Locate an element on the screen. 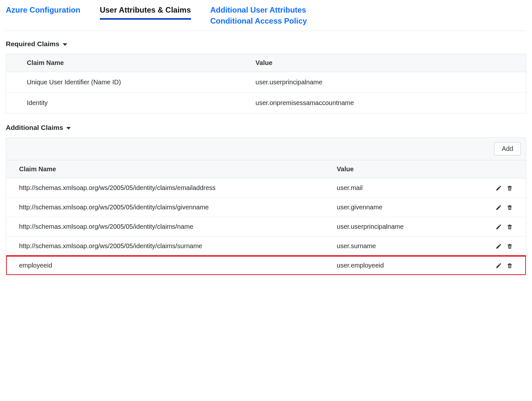  claim-name-cell: employeeid is located at coordinates (170, 266).